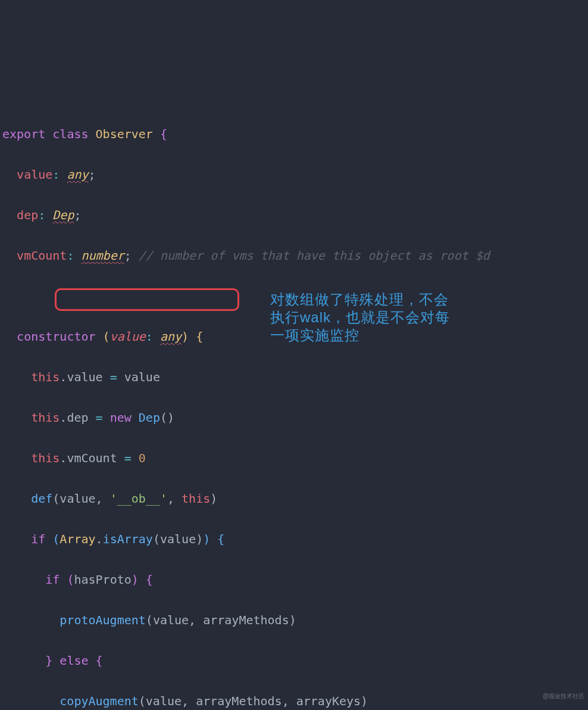 This screenshot has height=710, width=588. Describe the element at coordinates (295, 175) in the screenshot. I see `code-line: value: any;` at that location.